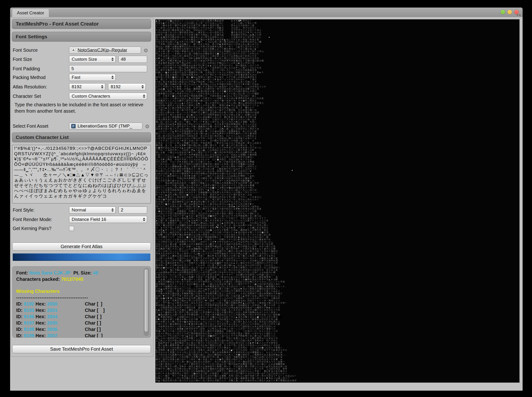 This screenshot has height=397, width=532. What do you see at coordinates (517, 12) in the screenshot?
I see `close-button` at bounding box center [517, 12].